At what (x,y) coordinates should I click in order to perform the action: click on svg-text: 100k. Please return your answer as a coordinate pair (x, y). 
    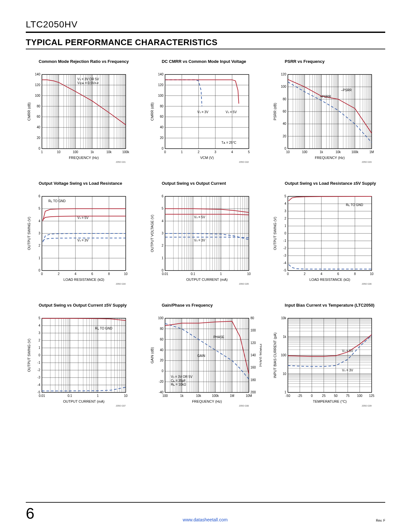
    Looking at the image, I should click on (215, 396).